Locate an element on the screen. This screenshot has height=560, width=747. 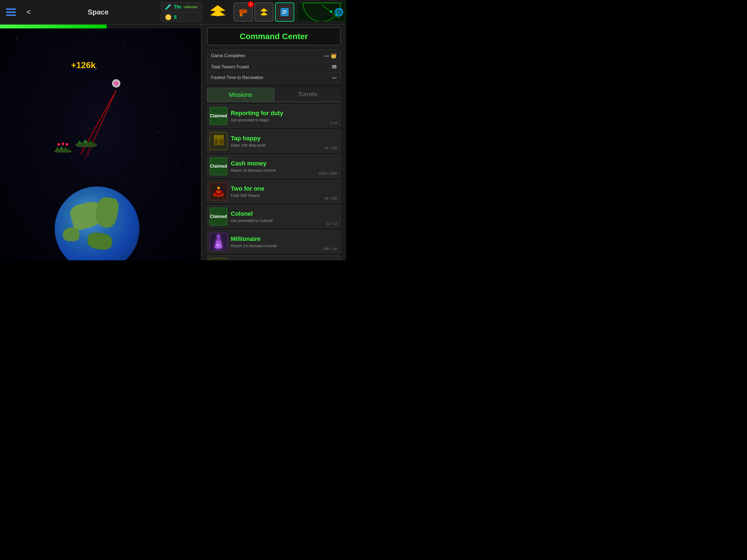
biomass-value: 7m is located at coordinates (178, 7).